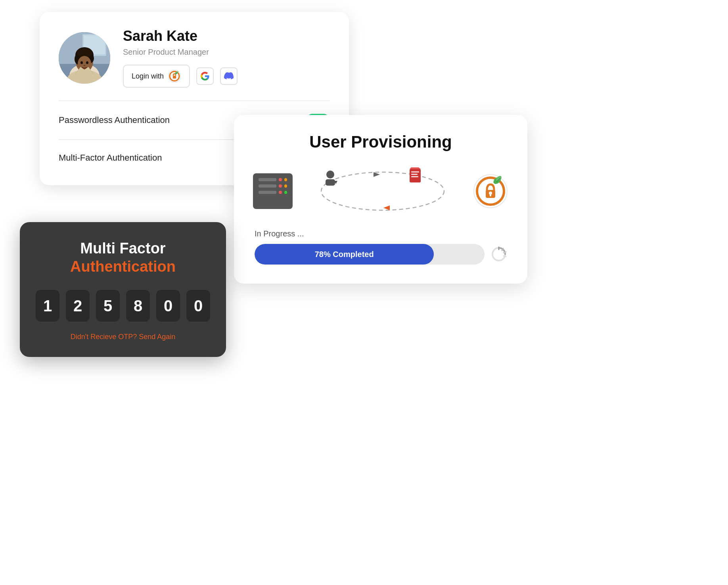 The height and width of the screenshot is (585, 728). What do you see at coordinates (344, 254) in the screenshot?
I see `progress-fill: 78% Completed` at bounding box center [344, 254].